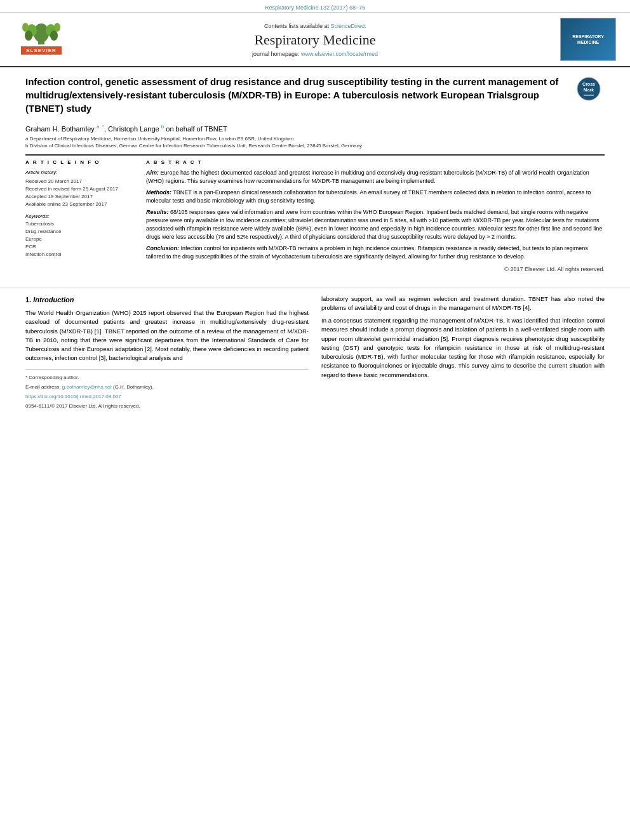 This screenshot has width=630, height=840. Describe the element at coordinates (463, 353) in the screenshot. I see `main-col-right: laboratory support, as well as regimen s…` at that location.